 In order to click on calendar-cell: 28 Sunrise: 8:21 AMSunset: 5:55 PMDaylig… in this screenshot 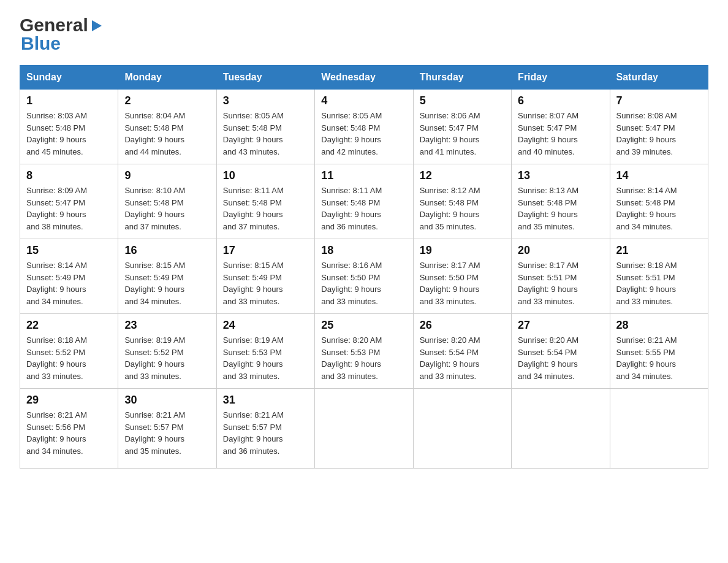, I will do `click(659, 351)`.